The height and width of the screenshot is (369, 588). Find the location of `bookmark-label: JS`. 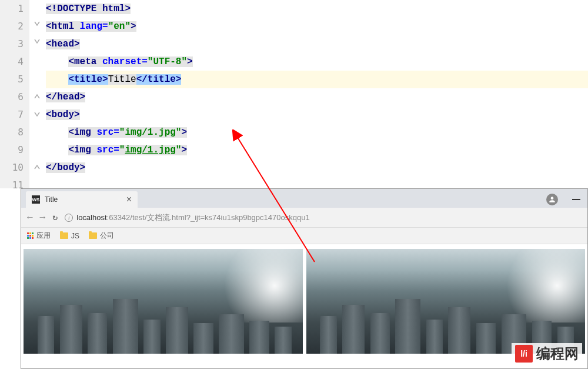

bookmark-label: JS is located at coordinates (75, 236).